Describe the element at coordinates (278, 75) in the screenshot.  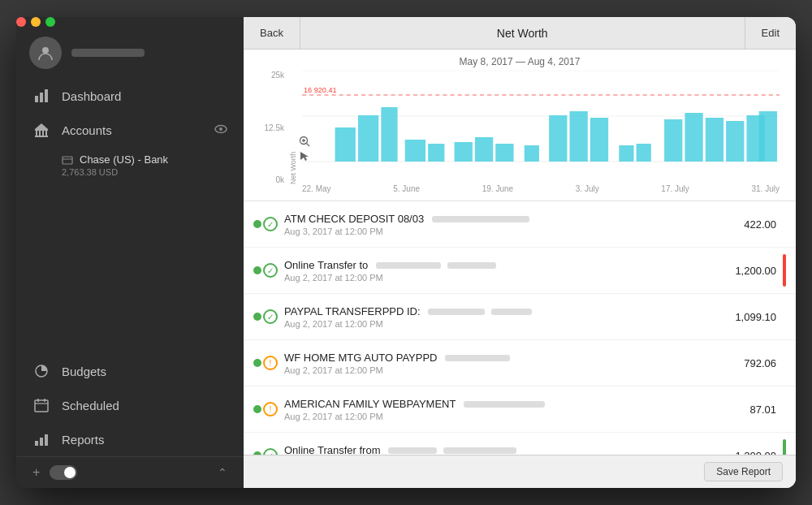
I see `chart-y-25k: 25k` at that location.